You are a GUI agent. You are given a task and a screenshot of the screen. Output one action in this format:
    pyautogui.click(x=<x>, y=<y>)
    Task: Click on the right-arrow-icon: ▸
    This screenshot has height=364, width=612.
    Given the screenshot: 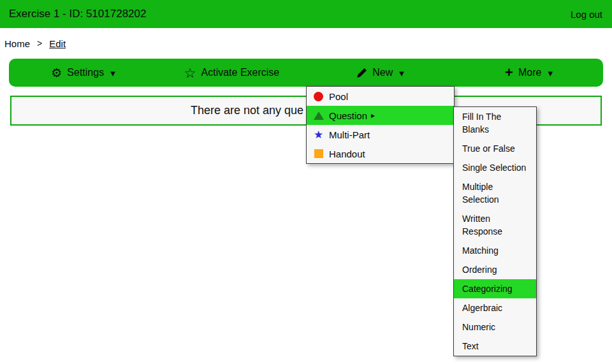 What is the action you would take?
    pyautogui.click(x=373, y=115)
    